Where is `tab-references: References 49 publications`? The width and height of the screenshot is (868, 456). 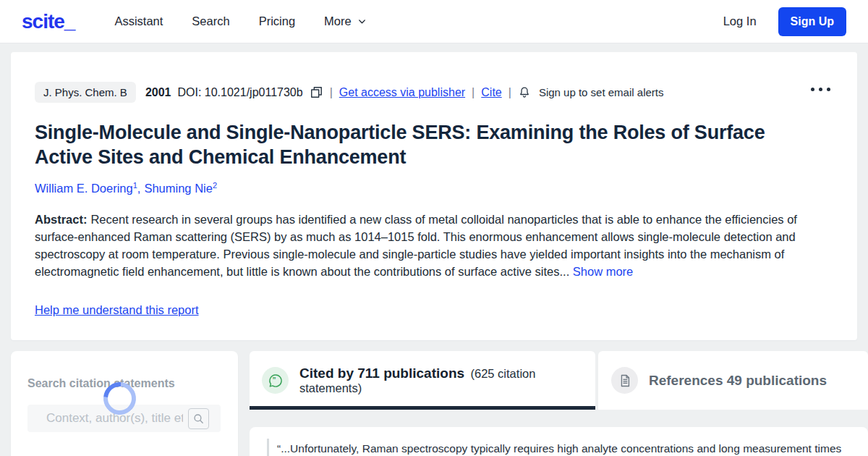 tab-references: References 49 publications is located at coordinates (733, 381).